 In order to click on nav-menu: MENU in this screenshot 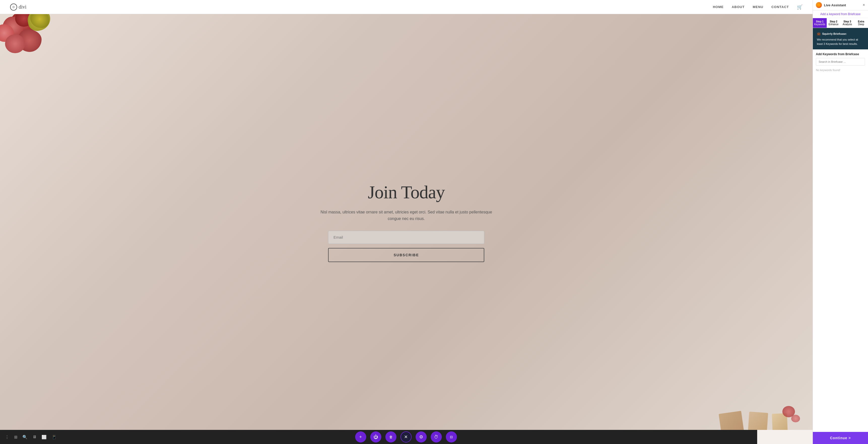, I will do `click(758, 7)`.